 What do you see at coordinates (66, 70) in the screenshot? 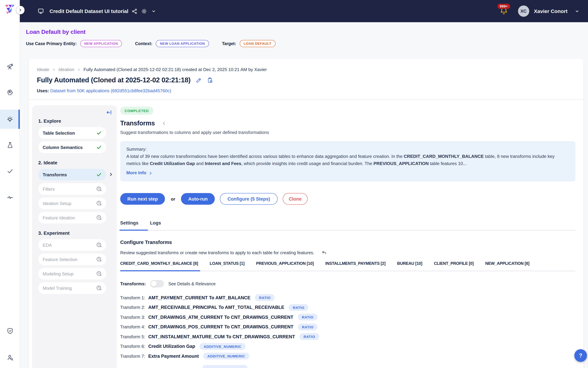
I see `breadcrumb-ideation: Ideation` at bounding box center [66, 70].